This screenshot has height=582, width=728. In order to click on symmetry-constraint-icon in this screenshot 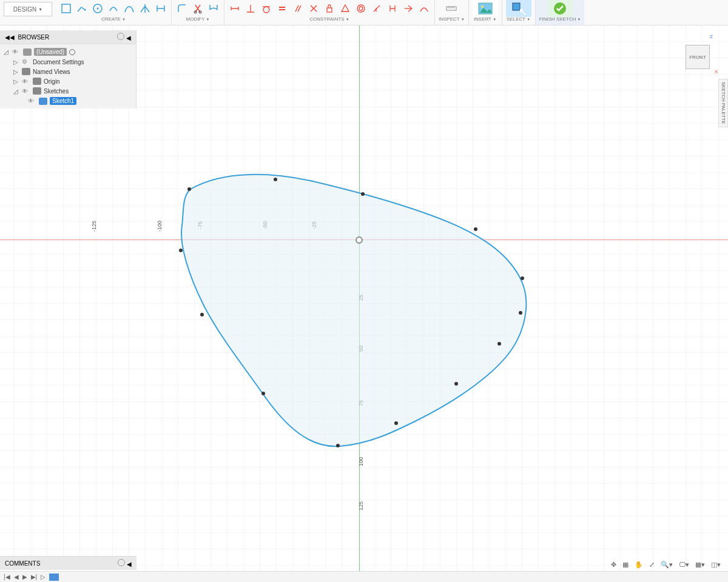, I will do `click(393, 8)`.